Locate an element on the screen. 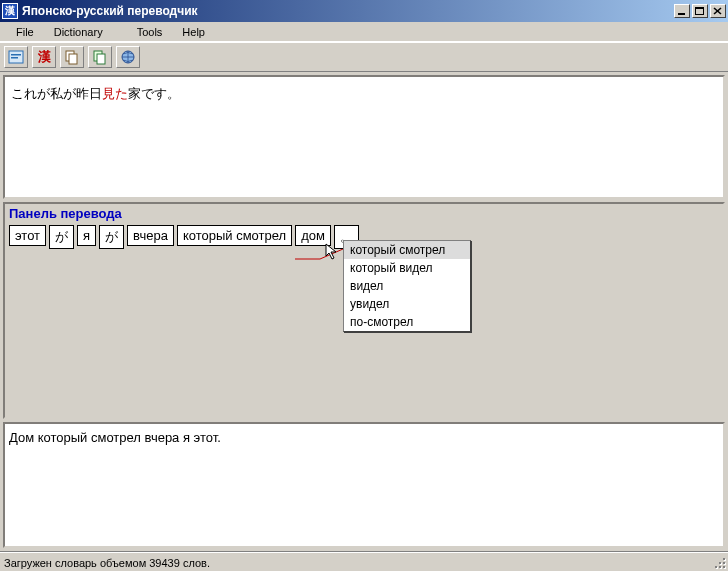 Image resolution: width=728 pixels, height=571 pixels. token-dropdown: который смотрелкоторый виделвиделувиделп… is located at coordinates (407, 286).